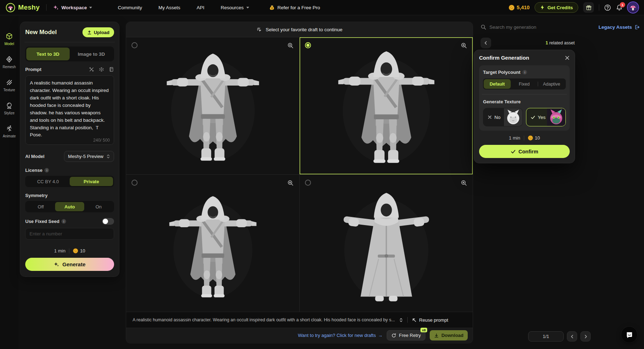 The width and height of the screenshot is (644, 349). I want to click on rail-item-stylize: Stylize, so click(9, 108).